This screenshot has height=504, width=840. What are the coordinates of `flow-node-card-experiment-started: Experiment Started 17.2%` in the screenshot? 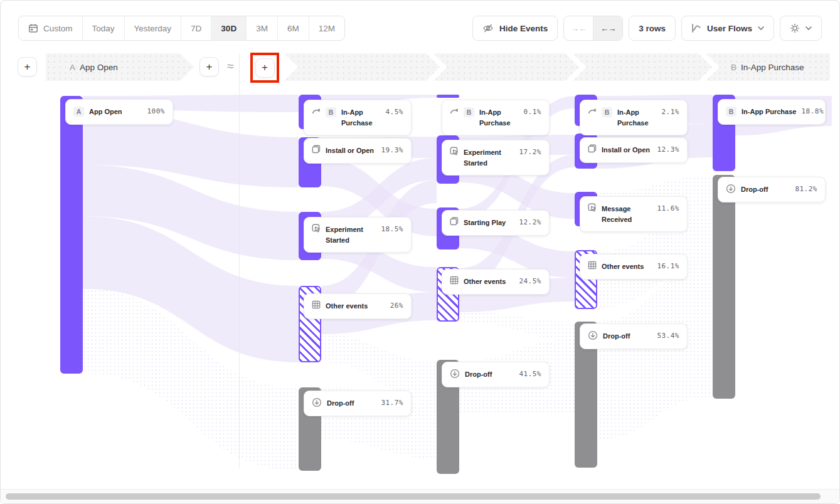 It's located at (496, 158).